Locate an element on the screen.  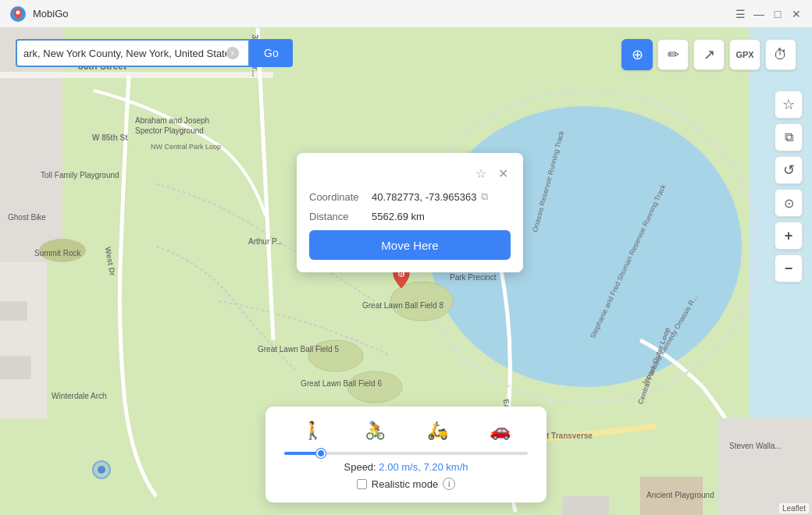
walk-mode-button: 🚶 is located at coordinates (312, 431).